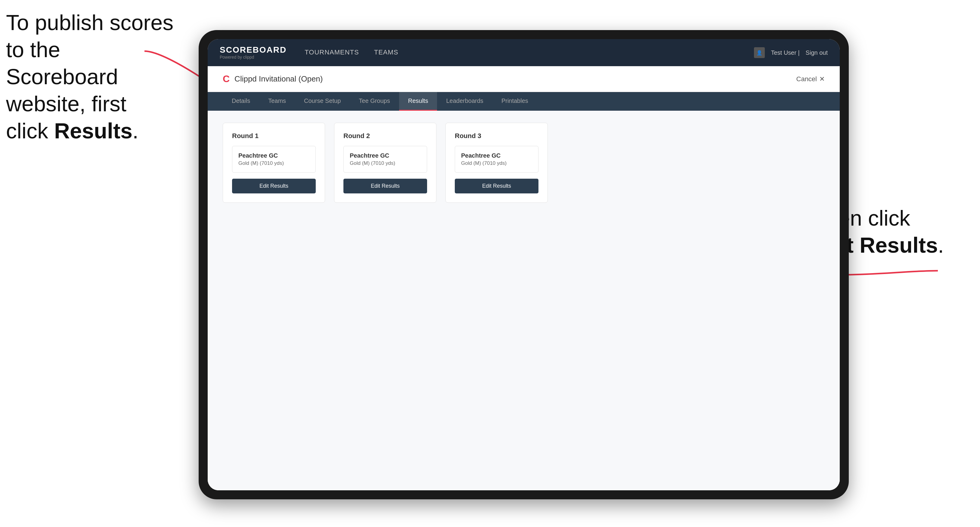 The image size is (980, 527). What do you see at coordinates (274, 156) in the screenshot?
I see `round-1-course-name: Peachtree GC` at bounding box center [274, 156].